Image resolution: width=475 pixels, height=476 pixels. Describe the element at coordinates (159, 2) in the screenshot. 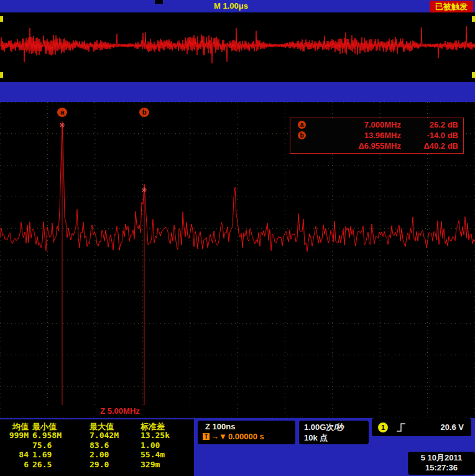

I see `top-notch` at that location.